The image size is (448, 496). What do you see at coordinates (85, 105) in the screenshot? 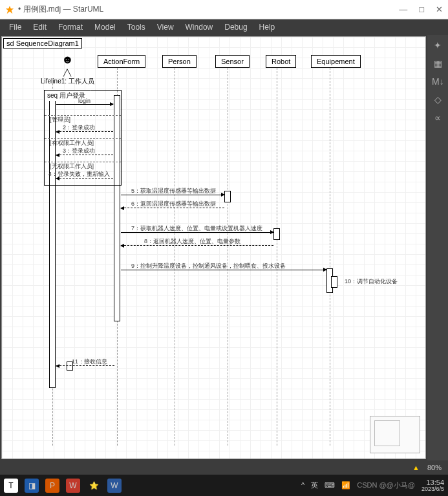
I see `arrow-login` at bounding box center [85, 105].